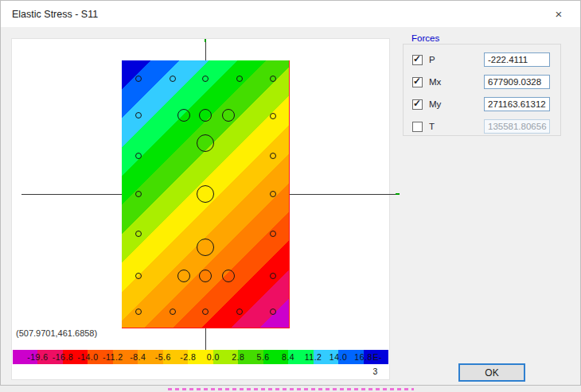 Image resolution: width=581 pixels, height=392 pixels. I want to click on color-scale-tick-label: 5.6, so click(263, 357).